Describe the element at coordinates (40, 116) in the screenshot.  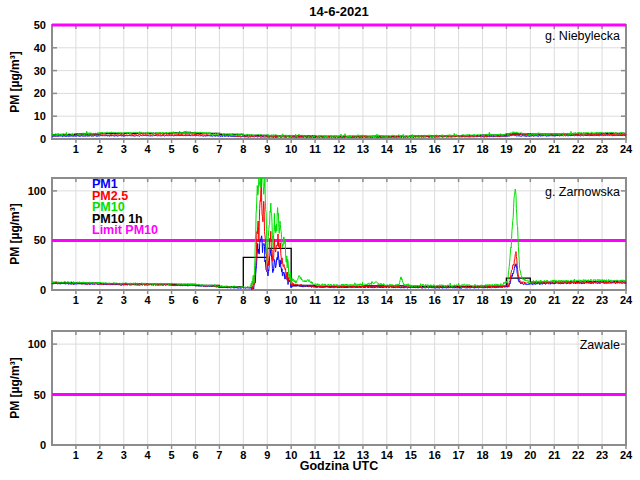
I see `y-tick-label: 10` at that location.